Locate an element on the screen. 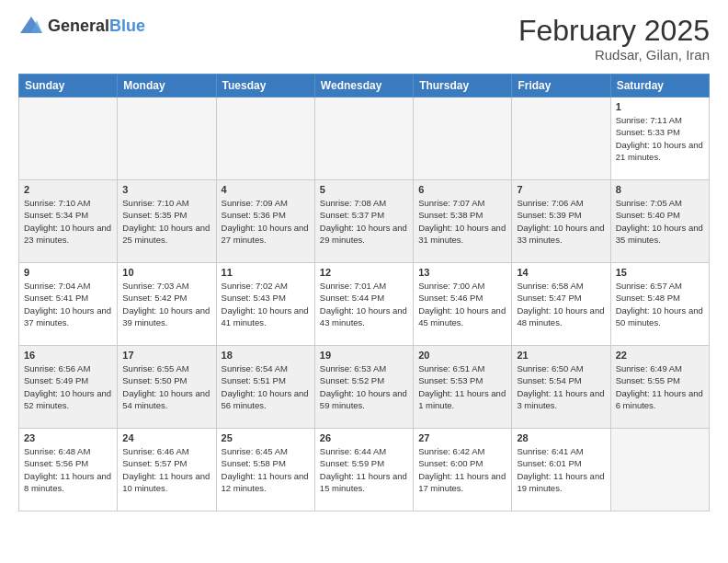 The width and height of the screenshot is (728, 563). calendar-header-row: SundayMondayTuesdayWednesdayThursdayFrid… is located at coordinates (364, 86).